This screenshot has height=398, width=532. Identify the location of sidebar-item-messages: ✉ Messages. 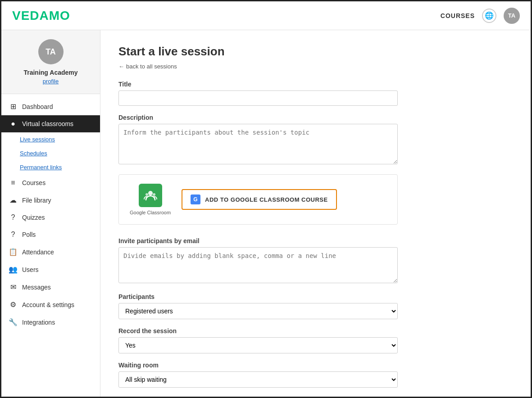
(50, 287).